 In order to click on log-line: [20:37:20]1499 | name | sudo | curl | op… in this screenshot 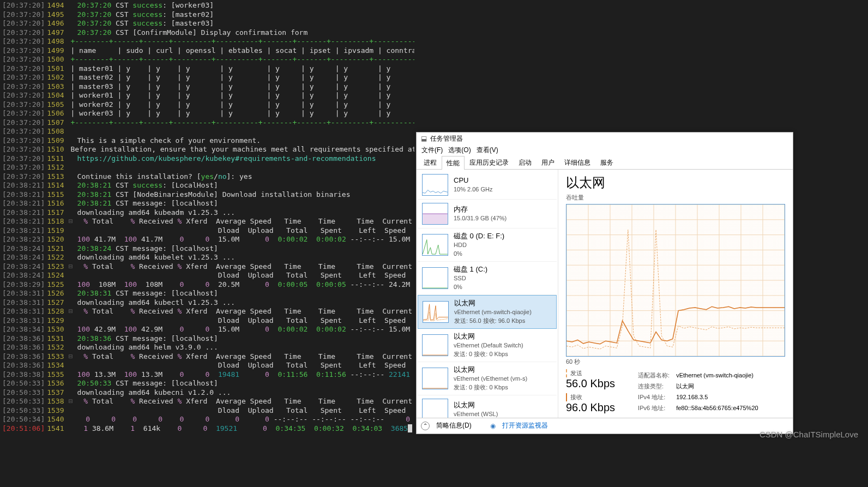, I will do `click(207, 51)`.